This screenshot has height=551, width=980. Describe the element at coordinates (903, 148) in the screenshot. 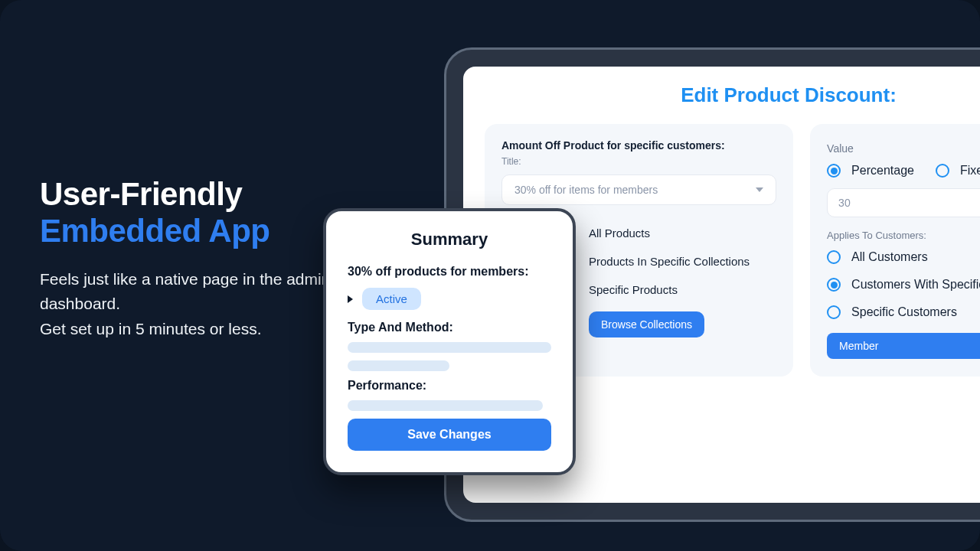

I see `value-label: Value` at that location.